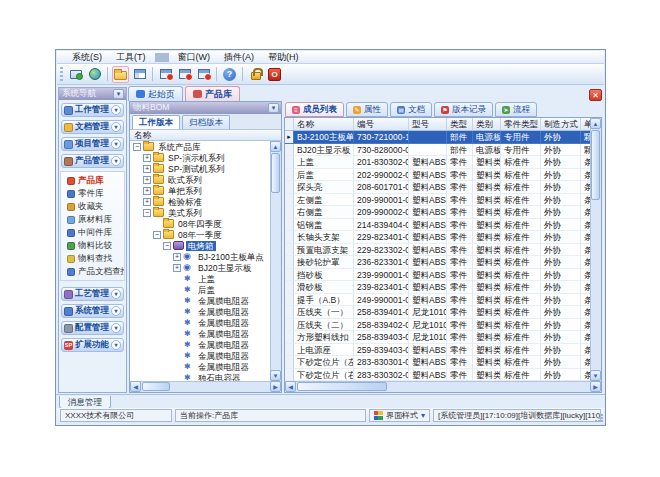 This screenshot has height=477, width=660. What do you see at coordinates (206, 135) in the screenshot?
I see `tree-column-header: 名称` at bounding box center [206, 135].